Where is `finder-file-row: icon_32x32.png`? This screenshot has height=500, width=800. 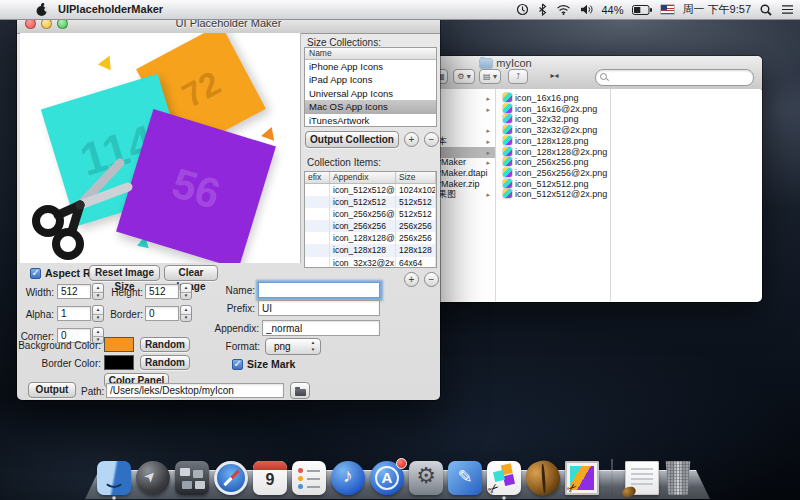 finder-file-row: icon_32x32.png is located at coordinates (553, 120).